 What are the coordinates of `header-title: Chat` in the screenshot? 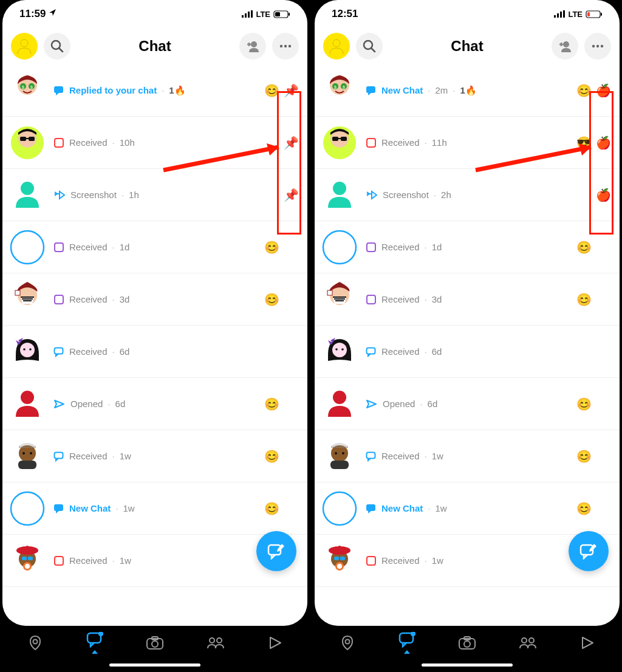 It's located at (155, 46).